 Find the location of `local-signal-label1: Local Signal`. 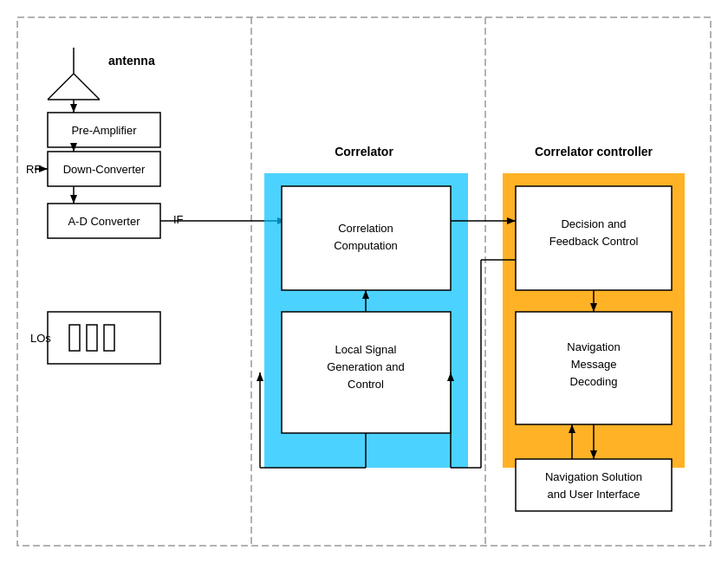

local-signal-label1: Local Signal is located at coordinates (366, 350).